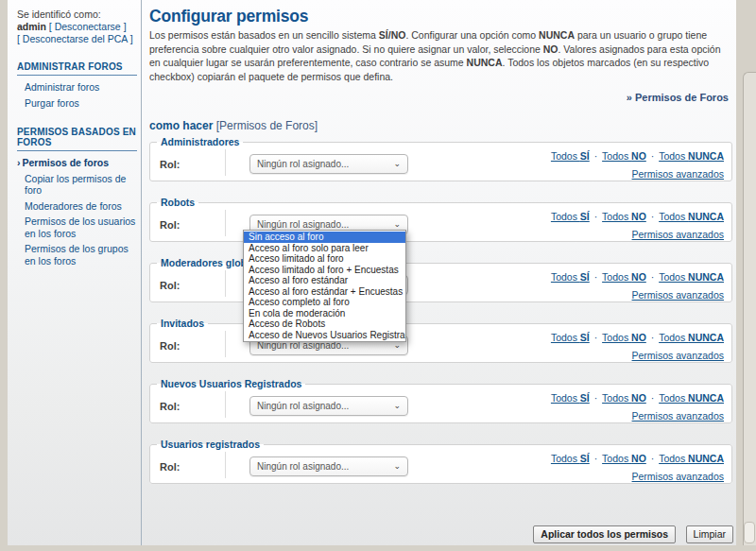  What do you see at coordinates (325, 324) in the screenshot?
I see `dropdown-option: Acceso de Robots` at bounding box center [325, 324].